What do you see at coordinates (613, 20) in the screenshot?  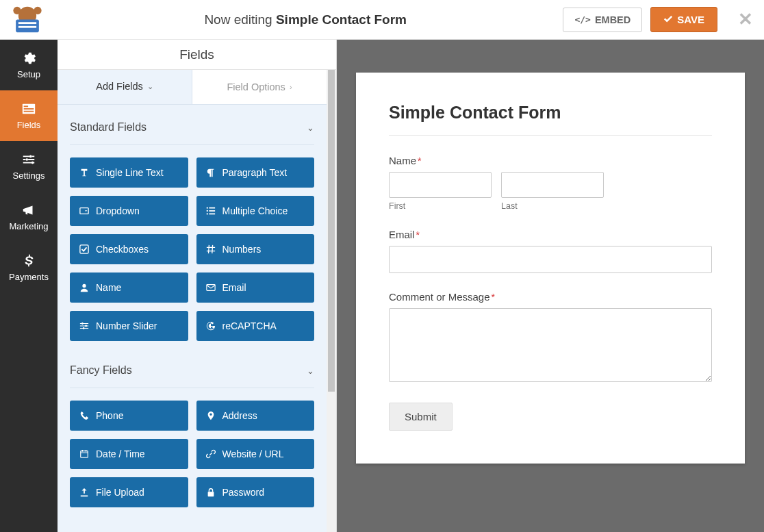 I see `embed-label: EMBED` at bounding box center [613, 20].